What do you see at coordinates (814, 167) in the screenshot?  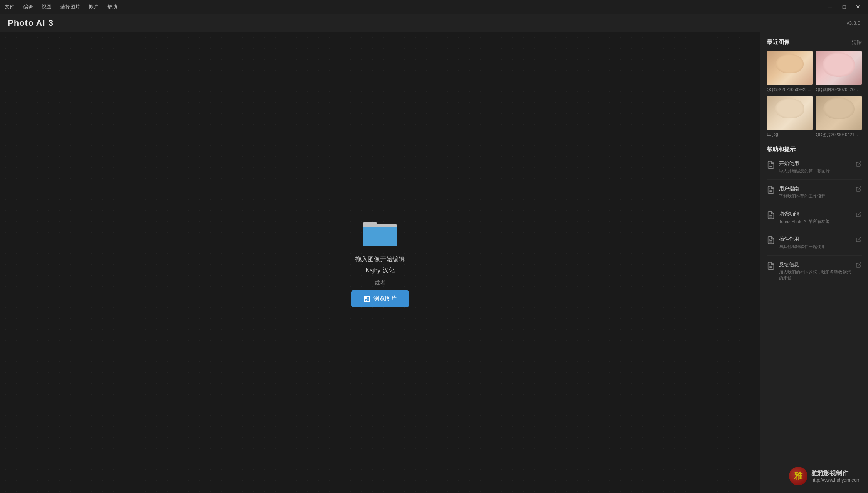 I see `help-item-getting-started: 开始使用导入并增强您的第一张图片` at bounding box center [814, 167].